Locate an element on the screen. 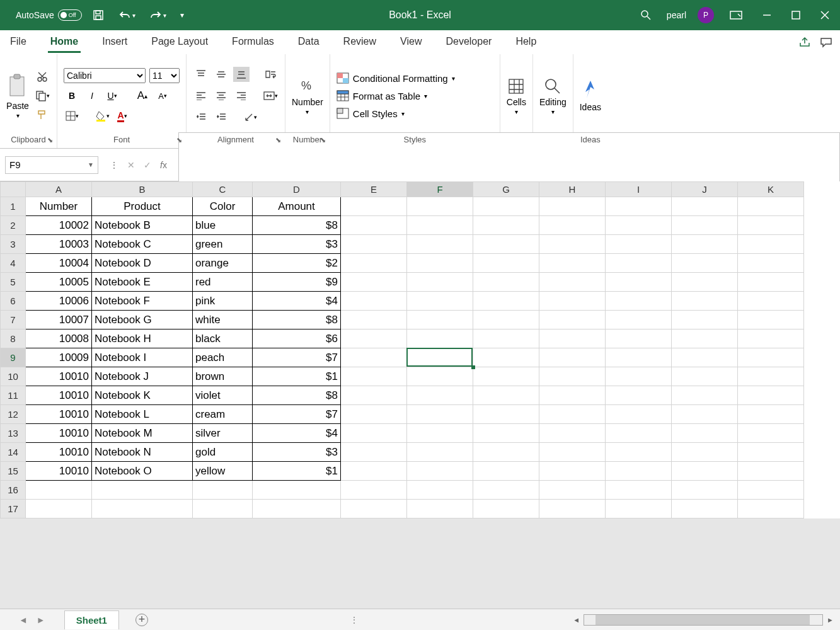  cell-G1 is located at coordinates (507, 207).